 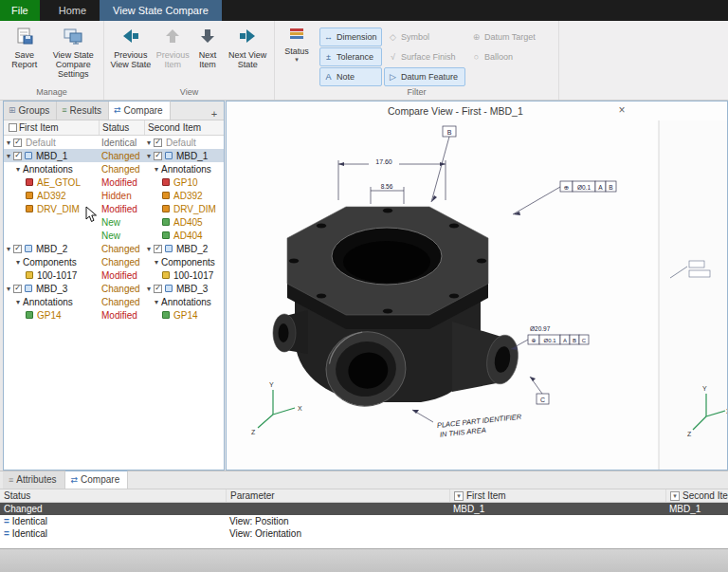 What do you see at coordinates (13, 127) in the screenshot?
I see `select-all-checkbox: ✓` at bounding box center [13, 127].